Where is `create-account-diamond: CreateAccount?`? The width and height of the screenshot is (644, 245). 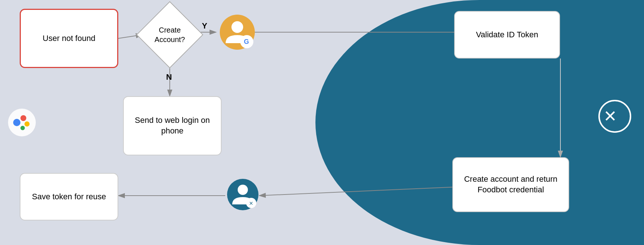
create-account-diamond: CreateAccount? is located at coordinates (170, 35).